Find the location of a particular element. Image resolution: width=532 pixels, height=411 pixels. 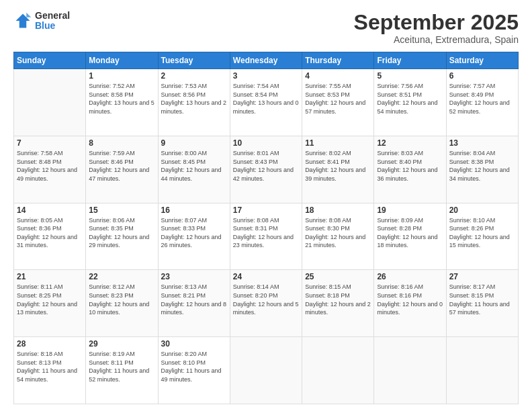

day-number: 17 is located at coordinates (266, 210).